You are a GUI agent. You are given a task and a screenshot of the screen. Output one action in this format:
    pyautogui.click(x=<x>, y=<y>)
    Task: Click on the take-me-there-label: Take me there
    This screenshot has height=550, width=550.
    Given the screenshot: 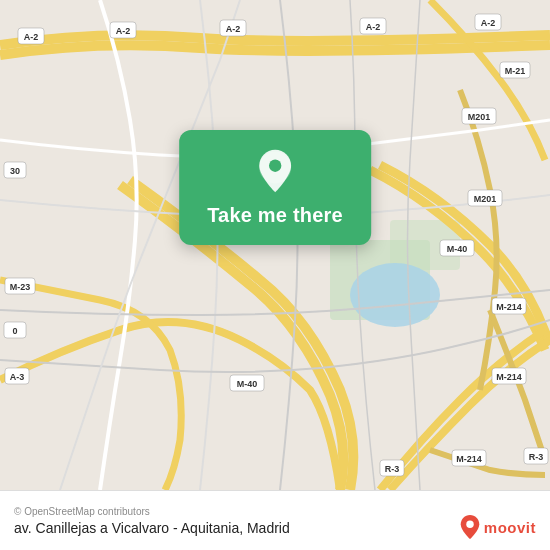 What is the action you would take?
    pyautogui.click(x=275, y=216)
    